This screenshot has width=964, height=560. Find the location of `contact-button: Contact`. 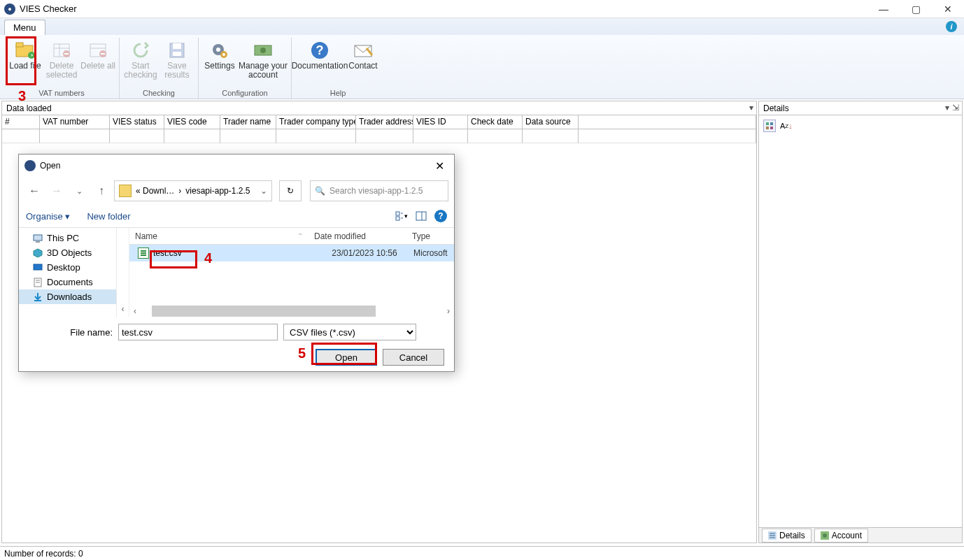

contact-button: Contact is located at coordinates (363, 63).